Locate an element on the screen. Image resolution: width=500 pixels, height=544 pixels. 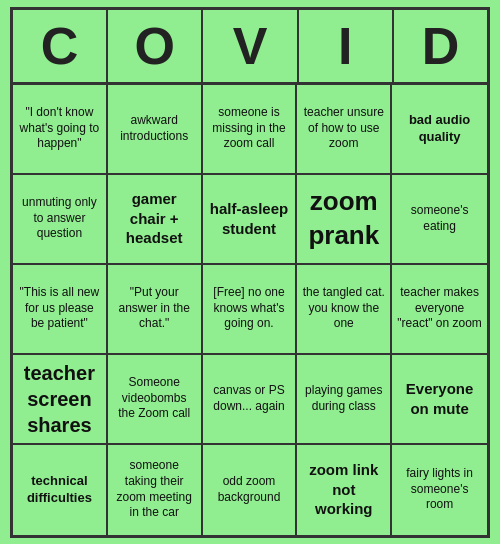
header-letter: O is located at coordinates (156, 46).